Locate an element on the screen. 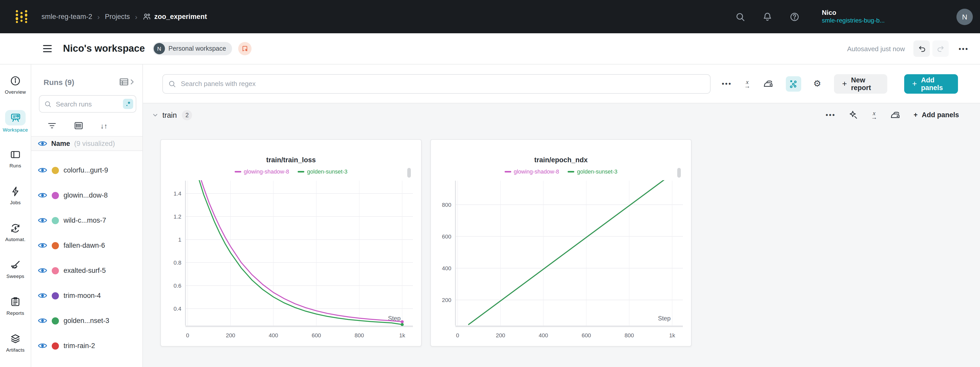 Image resolution: width=980 pixels, height=367 pixels. sidebar-item-artifacts: Artifacts is located at coordinates (15, 342).